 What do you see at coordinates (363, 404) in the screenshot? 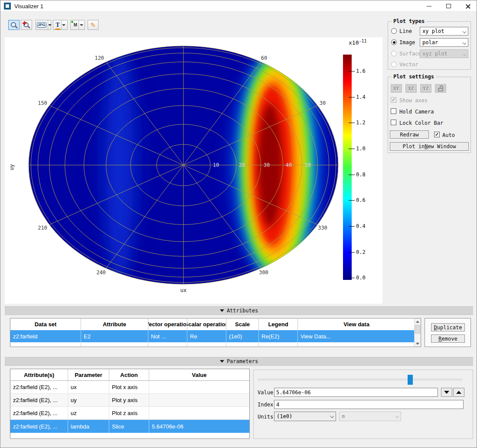
I see `slice-control-panel: Value Index Units (1e0) m` at bounding box center [363, 404].